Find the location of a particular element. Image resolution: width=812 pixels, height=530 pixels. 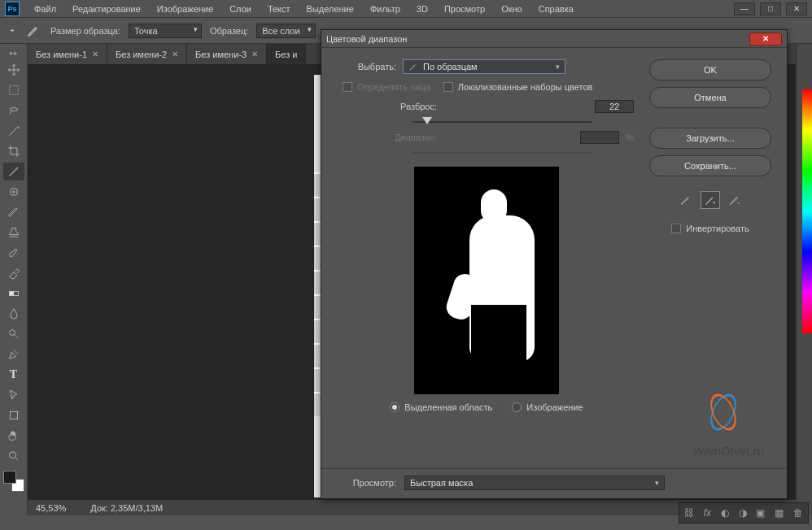

zoom-level: 45,53% is located at coordinates (50, 508).